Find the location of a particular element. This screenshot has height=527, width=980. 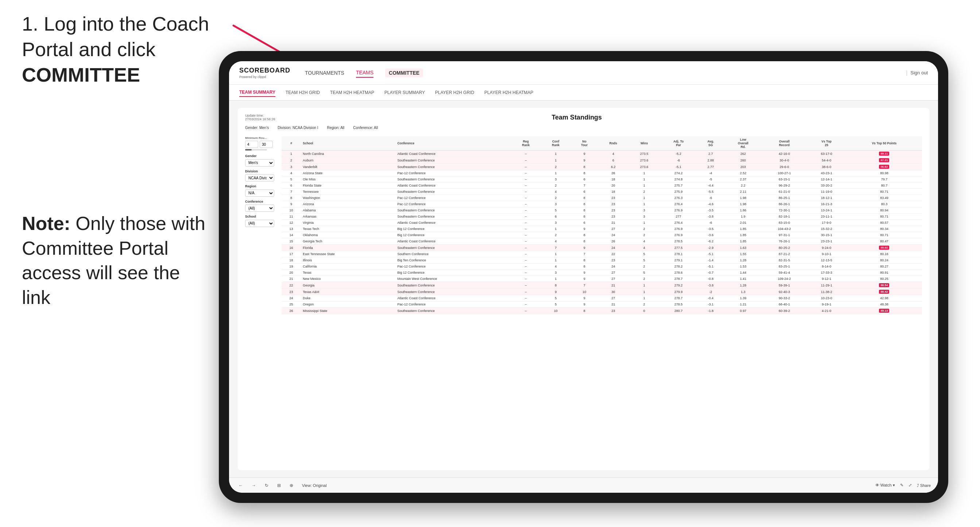

cell-school: Tennessee is located at coordinates (348, 192).